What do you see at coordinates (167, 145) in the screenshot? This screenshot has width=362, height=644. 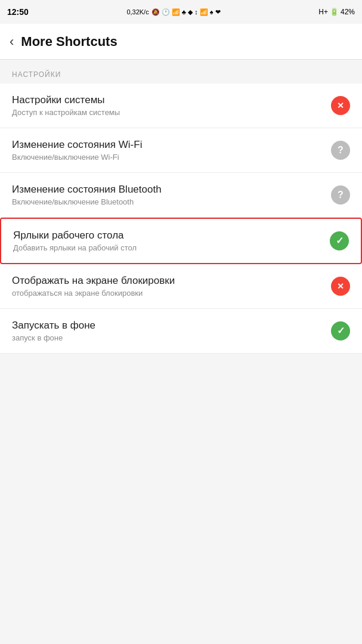 I see `list-item-title-wifi-toggle: Изменение состояния Wi-Fi` at bounding box center [167, 145].